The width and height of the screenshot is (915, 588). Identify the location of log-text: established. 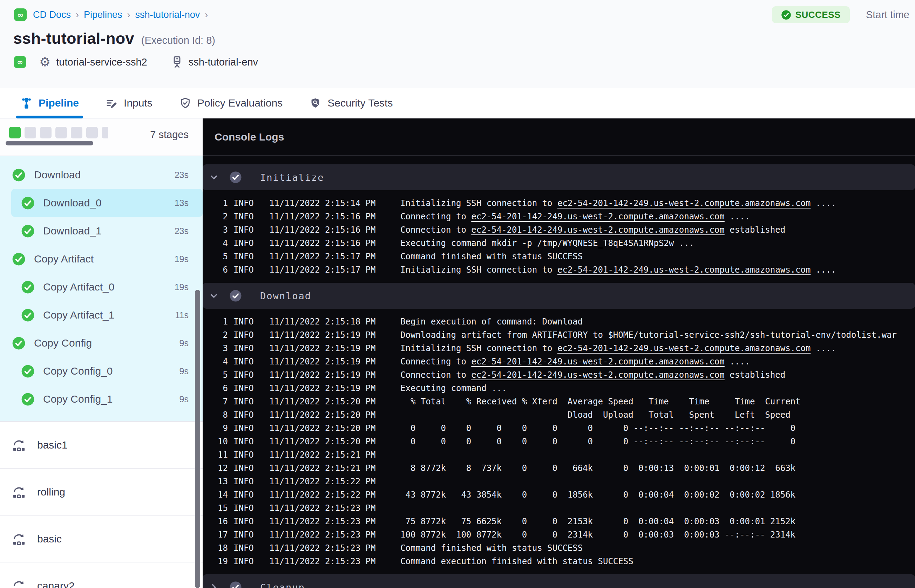
(755, 375).